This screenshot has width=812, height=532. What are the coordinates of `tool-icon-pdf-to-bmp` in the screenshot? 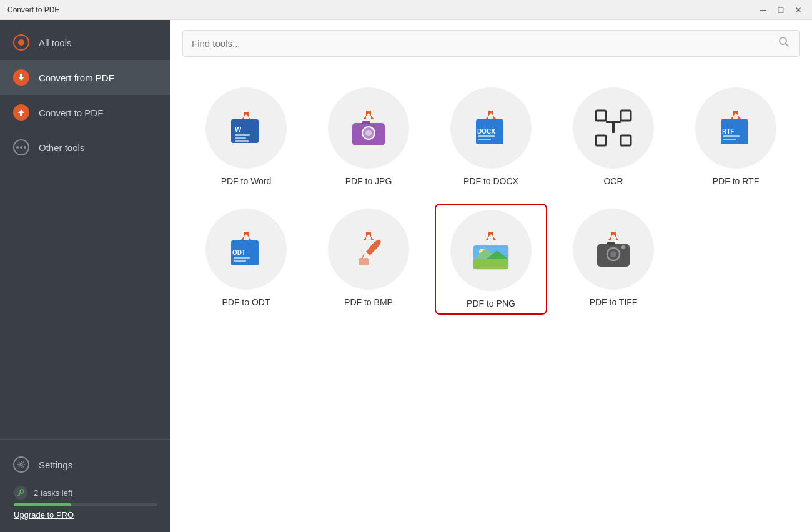 It's located at (369, 249).